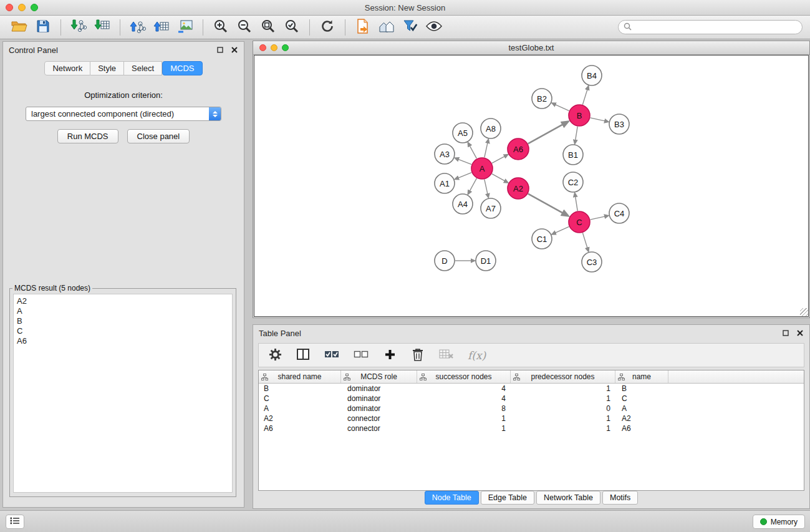  What do you see at coordinates (597, 120) in the screenshot?
I see `graph-edge-B-B3` at bounding box center [597, 120].